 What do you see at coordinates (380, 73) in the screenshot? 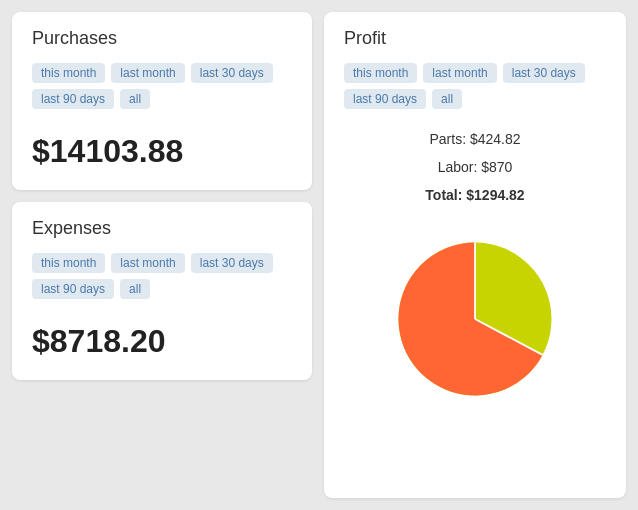
I see `profit-filter-this-month: this month` at bounding box center [380, 73].